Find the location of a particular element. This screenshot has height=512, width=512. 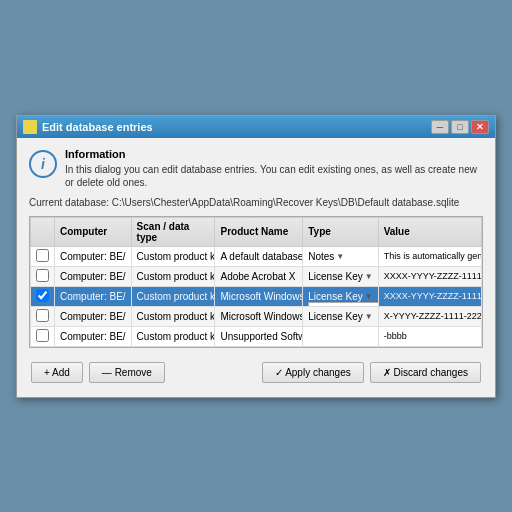

title-bar: Edit database entries ─ □ ✕ is located at coordinates (256, 127).